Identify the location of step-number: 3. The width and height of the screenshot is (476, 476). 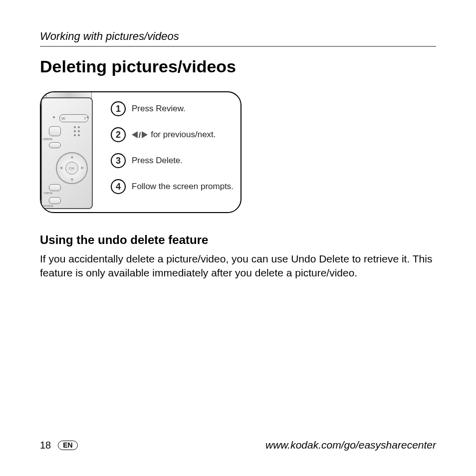
(118, 161).